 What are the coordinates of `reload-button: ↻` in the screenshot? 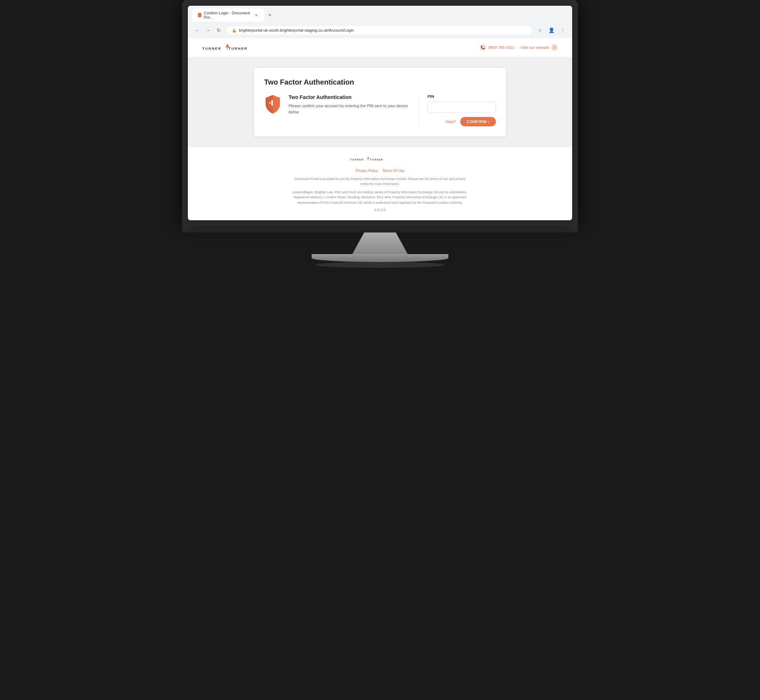 It's located at (219, 30).